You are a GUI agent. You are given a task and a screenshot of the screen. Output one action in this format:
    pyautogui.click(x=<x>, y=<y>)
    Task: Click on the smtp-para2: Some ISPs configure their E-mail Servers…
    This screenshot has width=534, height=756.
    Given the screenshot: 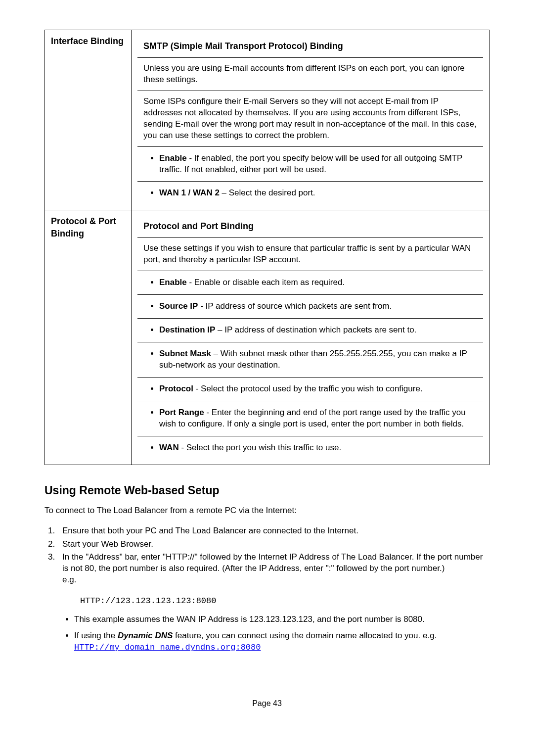 What is the action you would take?
    pyautogui.click(x=311, y=119)
    